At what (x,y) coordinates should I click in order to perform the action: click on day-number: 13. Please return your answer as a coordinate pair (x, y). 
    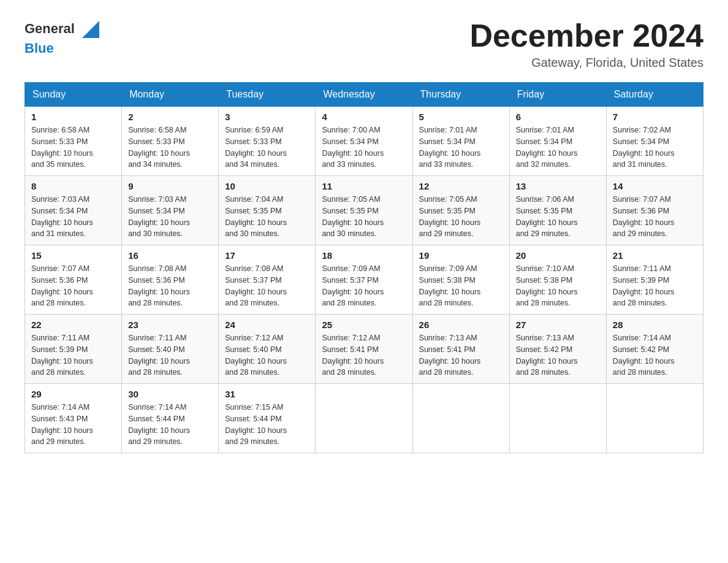
    Looking at the image, I should click on (558, 186).